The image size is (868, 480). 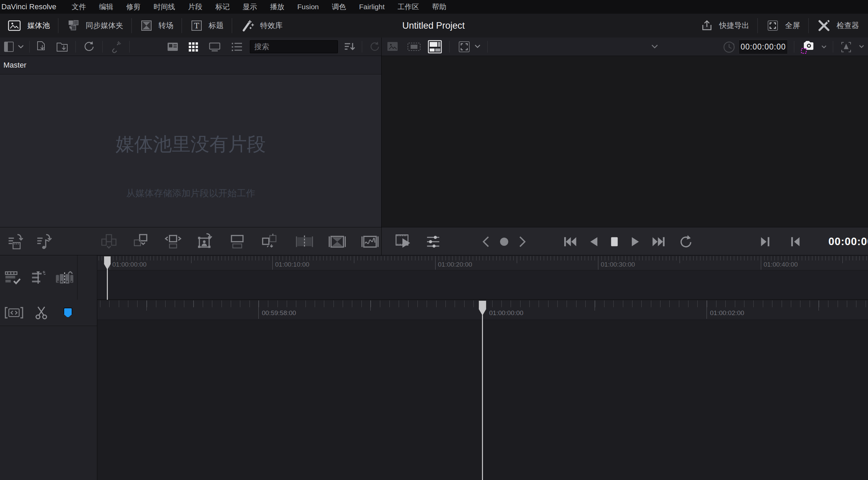 I want to click on insert-audio-icon, so click(x=44, y=242).